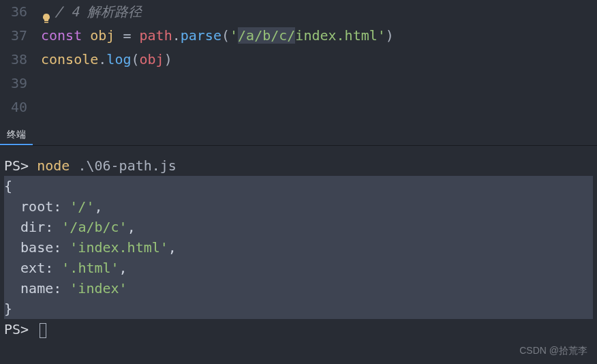 The image size is (597, 364). What do you see at coordinates (298, 309) in the screenshot?
I see `terminal-output-line: }` at bounding box center [298, 309].